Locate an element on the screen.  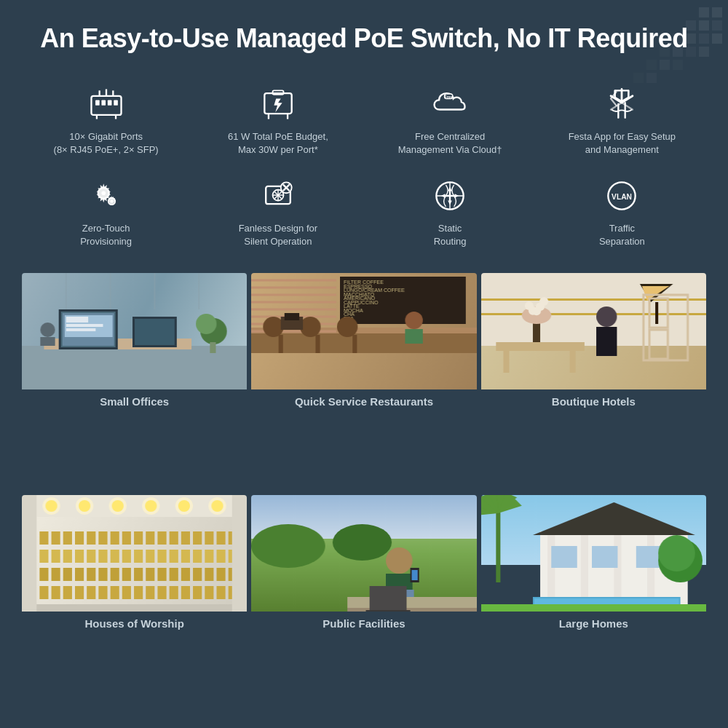
feature-routing-label: StaticRouting is located at coordinates (450, 235).